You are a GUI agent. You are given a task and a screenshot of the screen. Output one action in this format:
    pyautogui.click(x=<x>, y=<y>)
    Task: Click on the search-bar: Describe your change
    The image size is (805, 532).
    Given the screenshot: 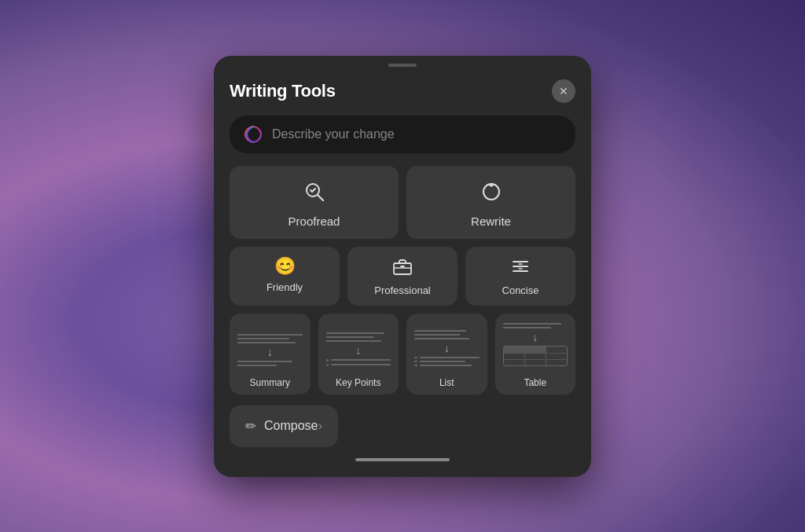 What is the action you would take?
    pyautogui.click(x=402, y=134)
    